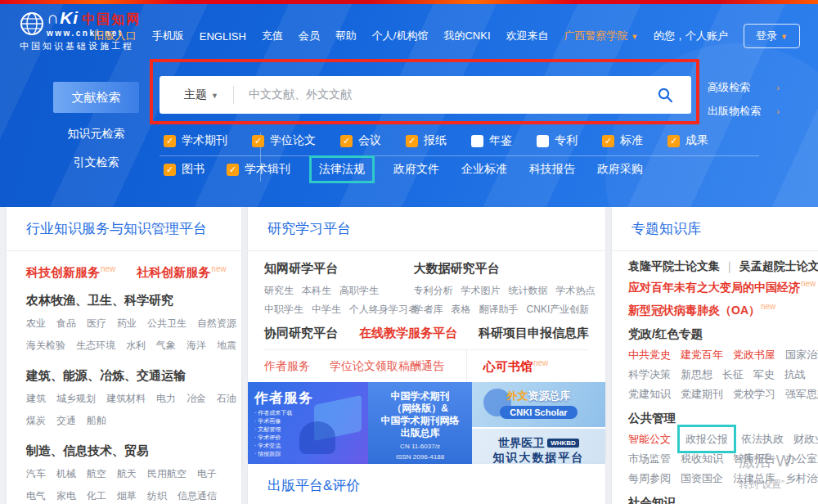  Describe the element at coordinates (649, 375) in the screenshot. I see `topic-link: 科学决策` at that location.